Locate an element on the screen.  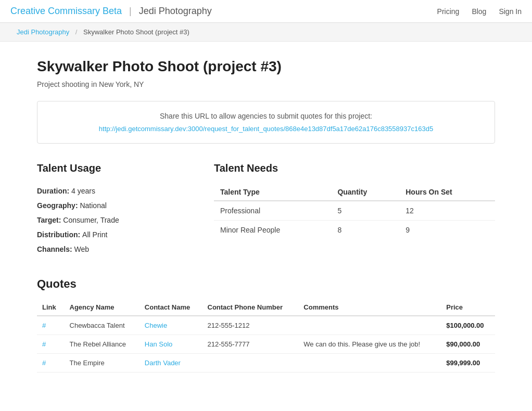
usage-value: Web is located at coordinates (82, 249).